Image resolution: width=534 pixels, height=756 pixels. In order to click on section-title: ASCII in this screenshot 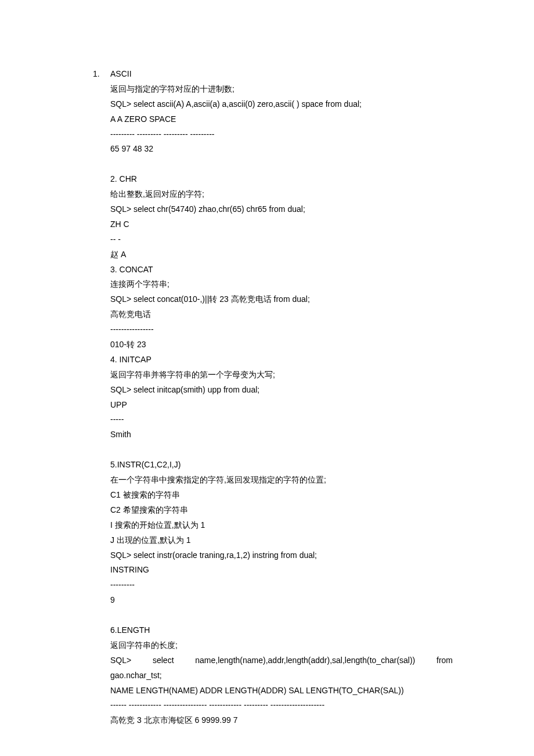, I will do `click(282, 74)`.